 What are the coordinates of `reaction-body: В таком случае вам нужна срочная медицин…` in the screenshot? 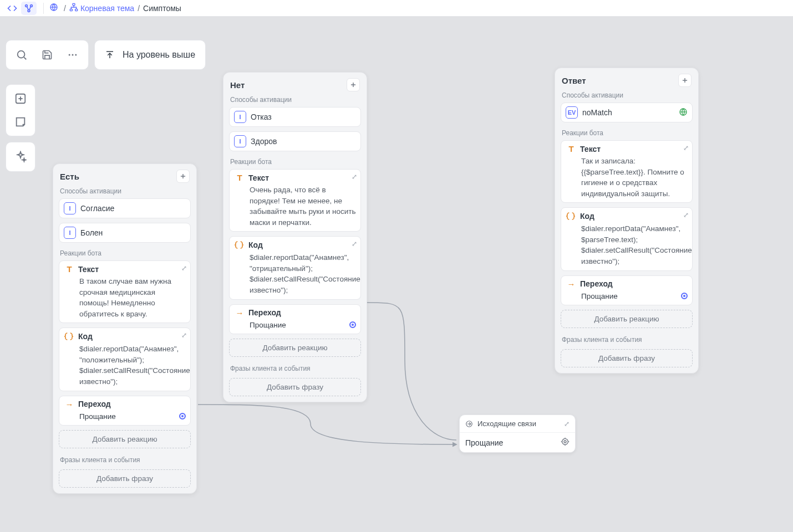 It's located at (125, 298).